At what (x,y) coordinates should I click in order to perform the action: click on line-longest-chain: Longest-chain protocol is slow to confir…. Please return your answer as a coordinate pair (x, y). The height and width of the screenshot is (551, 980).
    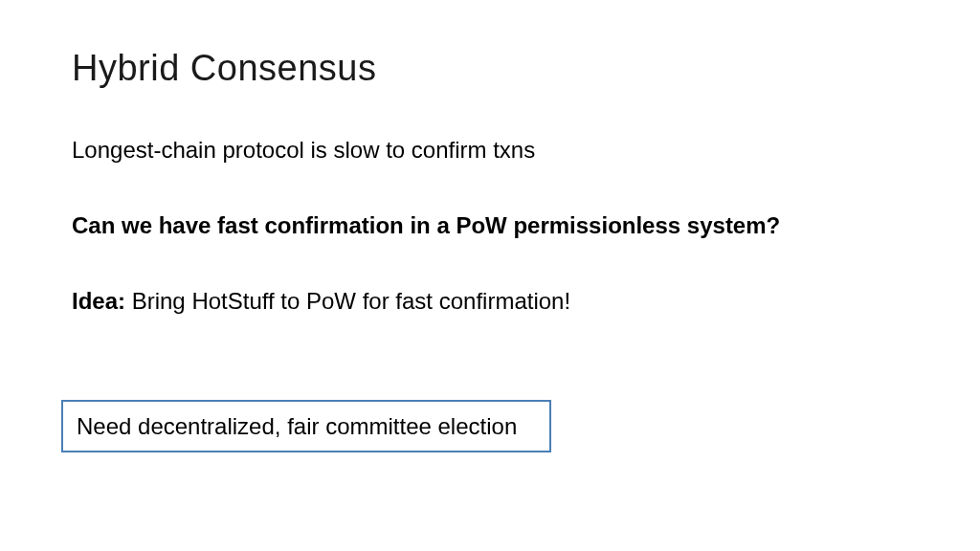
    Looking at the image, I should click on (490, 149).